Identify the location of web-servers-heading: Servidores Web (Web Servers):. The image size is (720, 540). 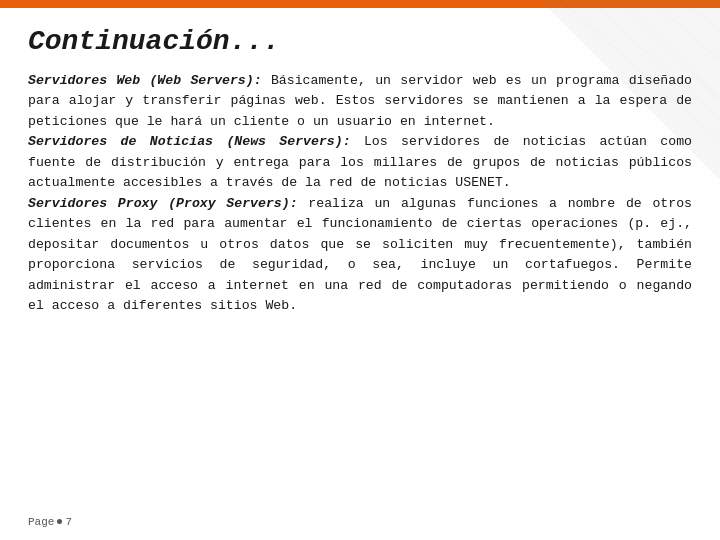
(145, 80).